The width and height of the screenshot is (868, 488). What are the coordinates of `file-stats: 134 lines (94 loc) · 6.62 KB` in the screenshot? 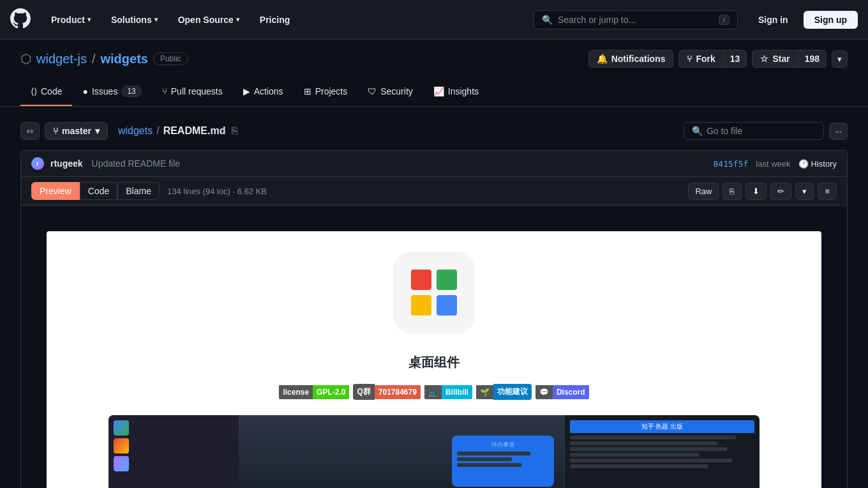 It's located at (217, 192).